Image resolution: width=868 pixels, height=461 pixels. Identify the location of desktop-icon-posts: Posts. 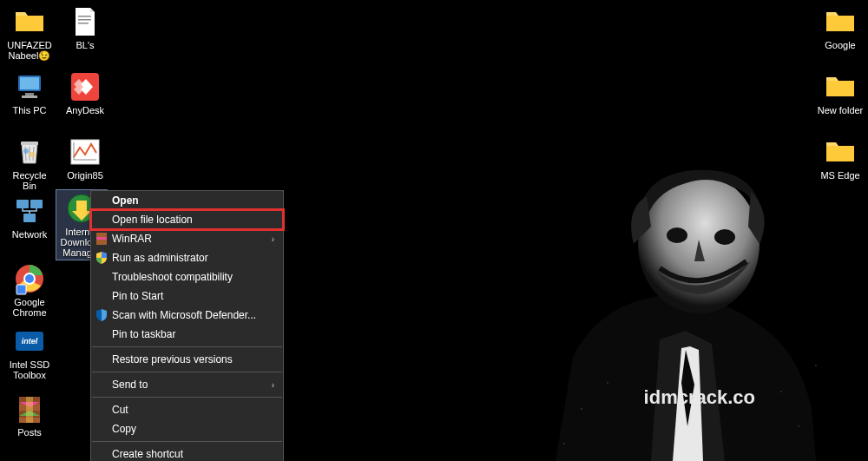
(30, 415).